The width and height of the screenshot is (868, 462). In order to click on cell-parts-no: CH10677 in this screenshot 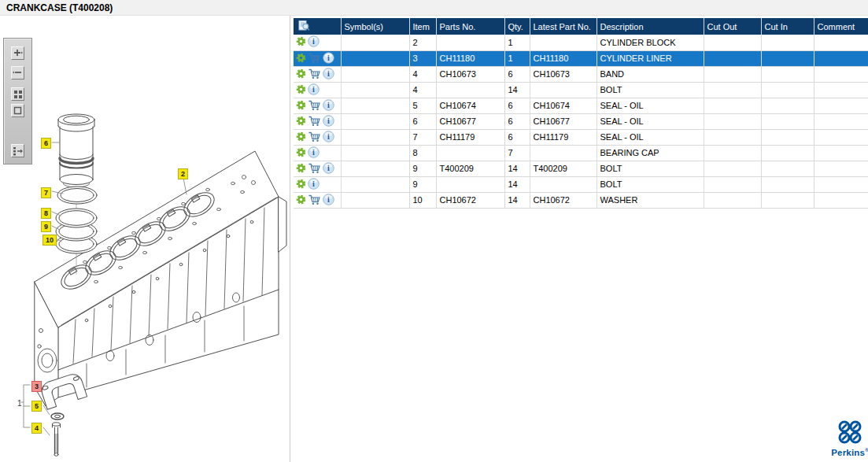, I will do `click(471, 121)`.